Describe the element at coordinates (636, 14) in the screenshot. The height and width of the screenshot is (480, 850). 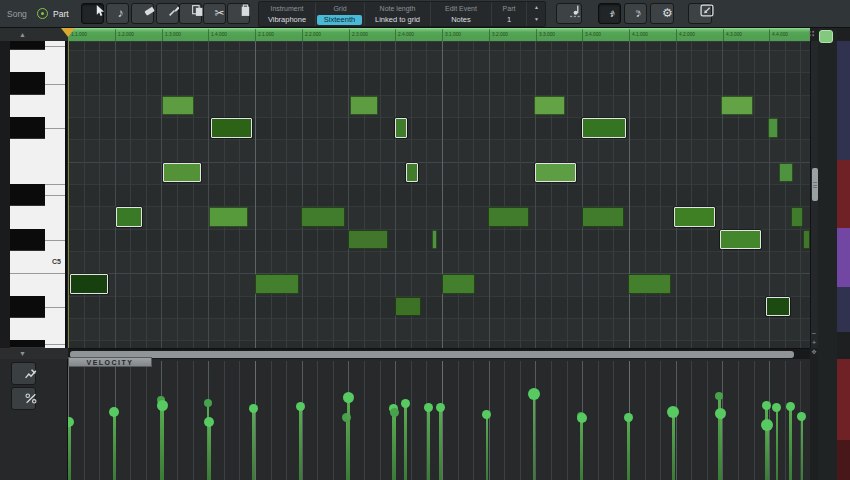
I see `note-edit-mode-button: ♪°` at that location.